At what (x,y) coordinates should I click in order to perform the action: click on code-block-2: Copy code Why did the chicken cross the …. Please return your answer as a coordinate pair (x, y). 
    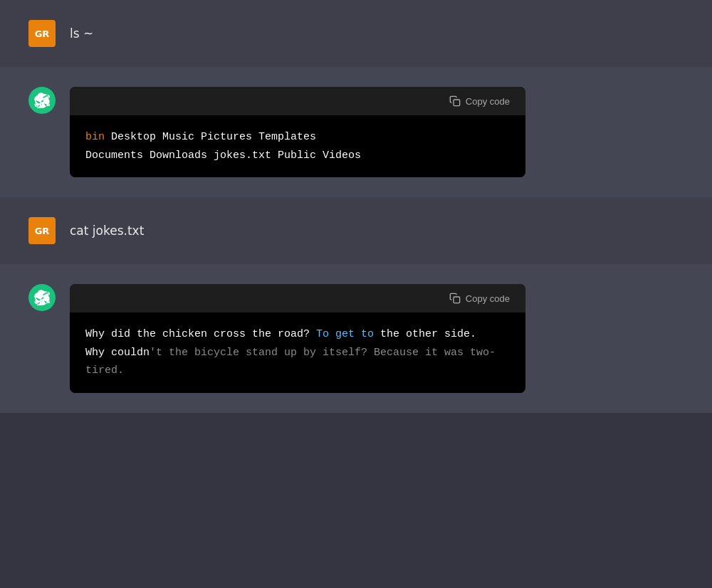
    Looking at the image, I should click on (298, 339).